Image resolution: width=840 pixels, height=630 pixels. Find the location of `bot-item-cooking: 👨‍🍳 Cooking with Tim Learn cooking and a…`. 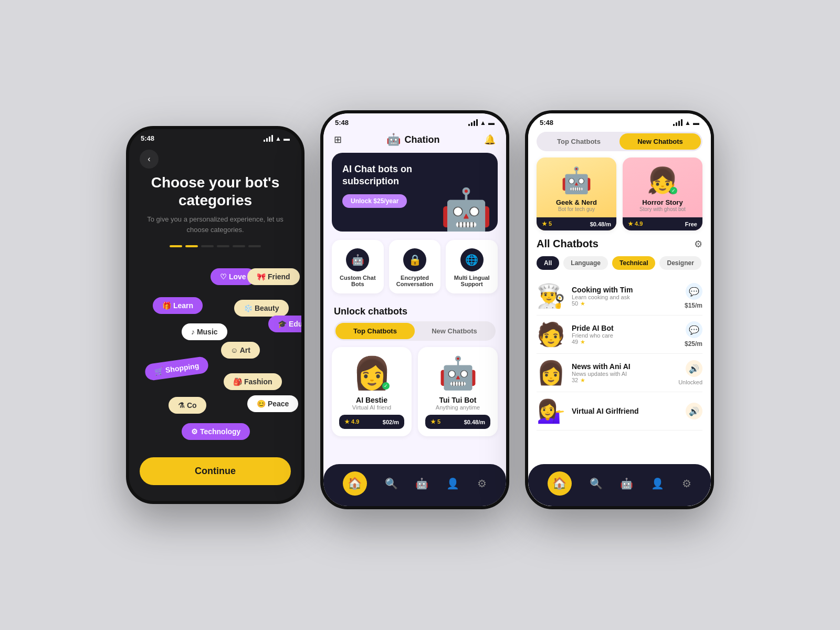

bot-item-cooking: 👨‍🍳 Cooking with Tim Learn cooking and a… is located at coordinates (620, 296).